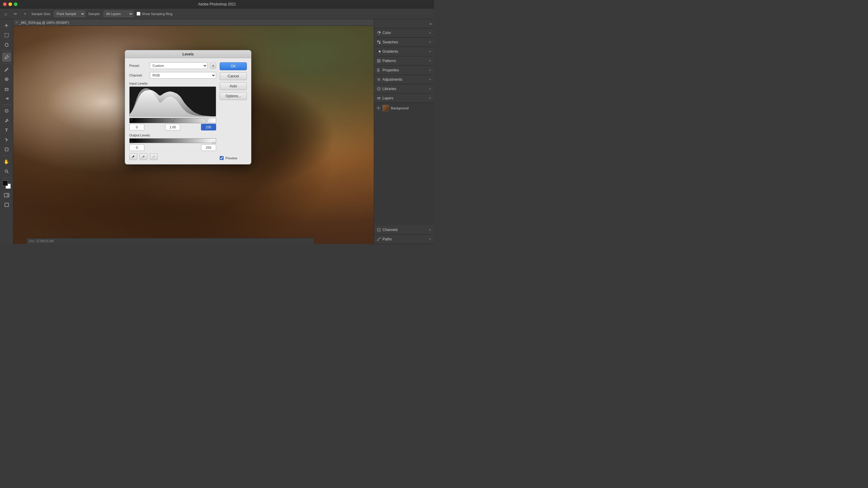 The image size is (868, 488). What do you see at coordinates (173, 148) in the screenshot?
I see `output-values` at bounding box center [173, 148].